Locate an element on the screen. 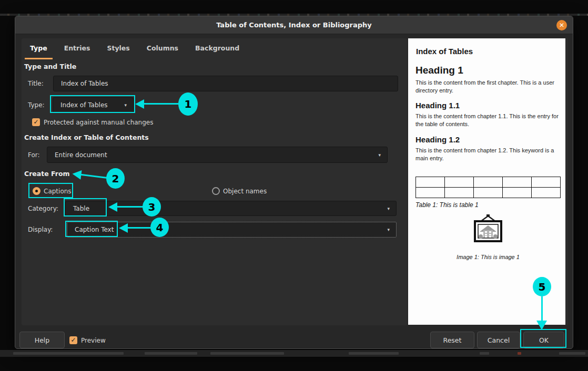 Image resolution: width=588 pixels, height=371 pixels. category-label: Category: is located at coordinates (43, 209).